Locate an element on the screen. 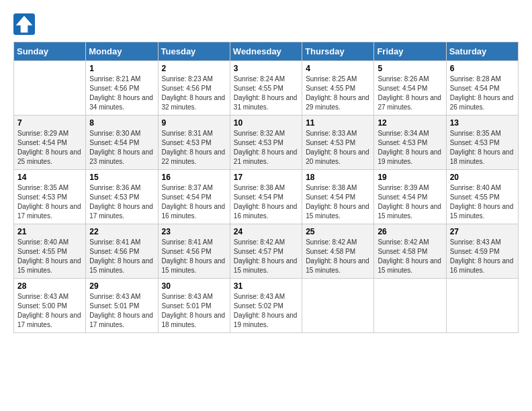 This screenshot has height=411, width=532. calendar-day-cell: 11Sunrise: 8:33 AMSunset: 4:53 PMDayligh… is located at coordinates (339, 142).